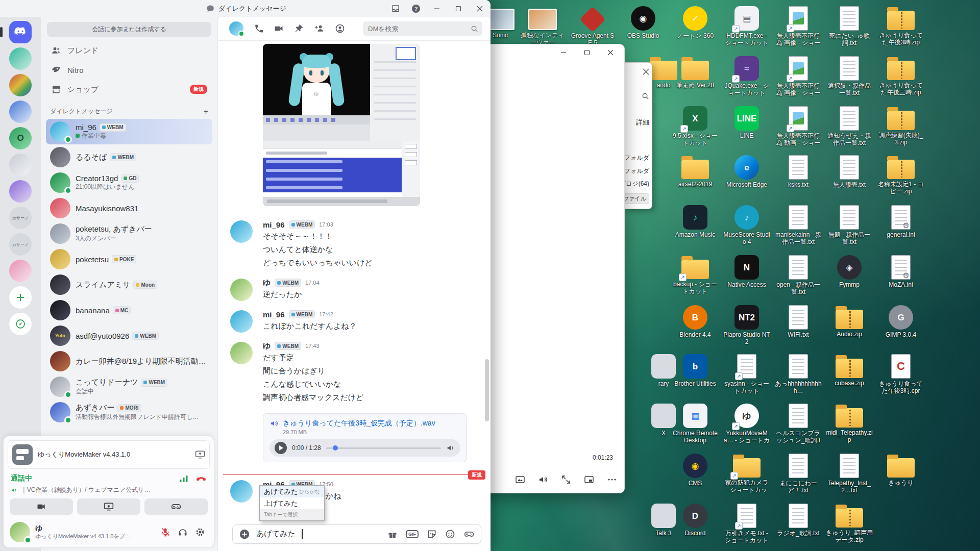 This screenshot has height=551, width=980. Describe the element at coordinates (129, 361) in the screenshot. I see `dm-item: カレー卯丼@8/19より期限不明活動…` at that location.